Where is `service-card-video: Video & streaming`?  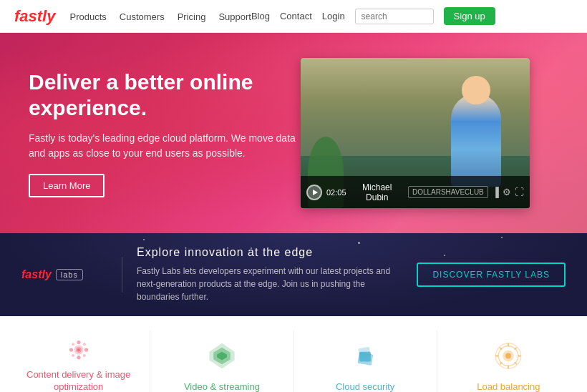
service-card-video: Video & streaming is located at coordinates (222, 361).